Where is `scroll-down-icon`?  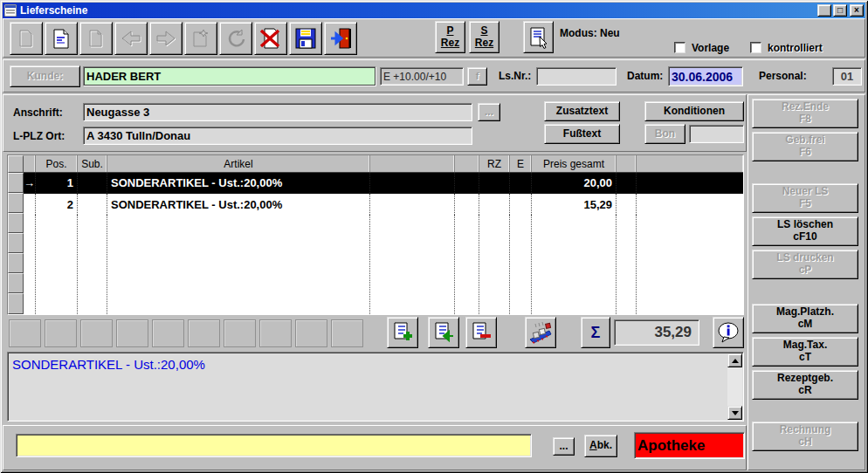 scroll-down-icon is located at coordinates (735, 414).